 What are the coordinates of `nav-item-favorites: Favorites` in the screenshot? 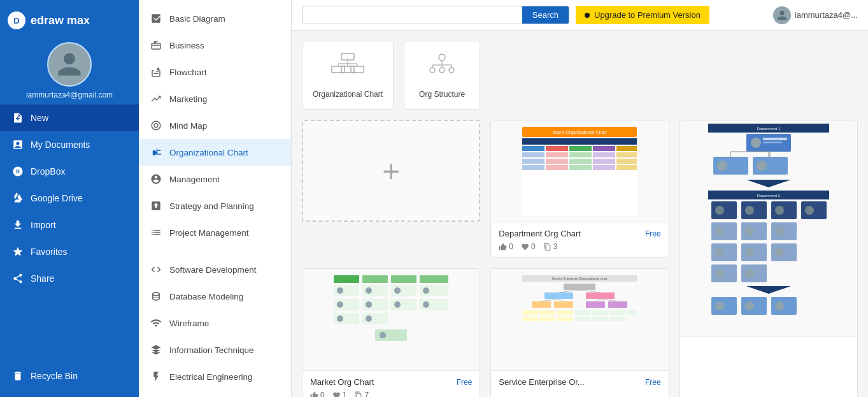 It's located at (69, 252).